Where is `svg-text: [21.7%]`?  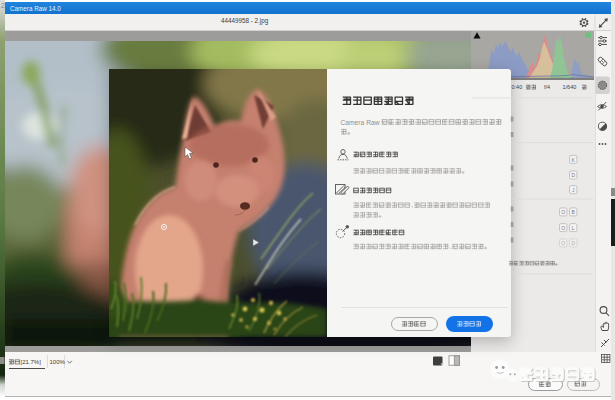 svg-text: [21.7%] is located at coordinates (32, 362).